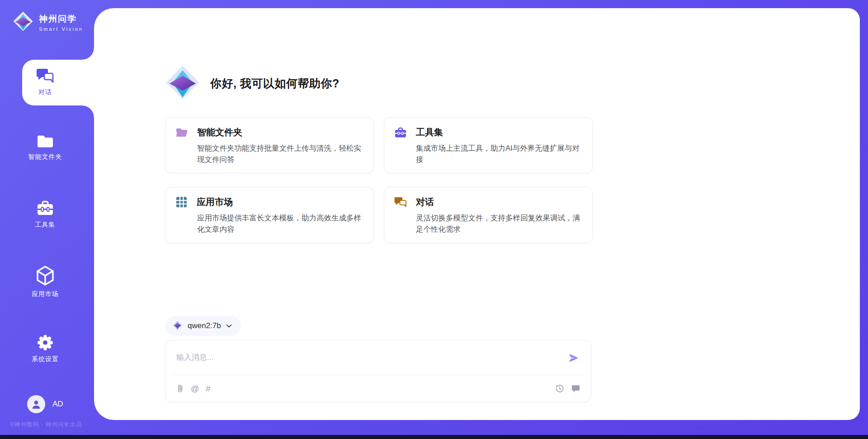  What do you see at coordinates (45, 404) in the screenshot?
I see `user-profile: AD` at bounding box center [45, 404].